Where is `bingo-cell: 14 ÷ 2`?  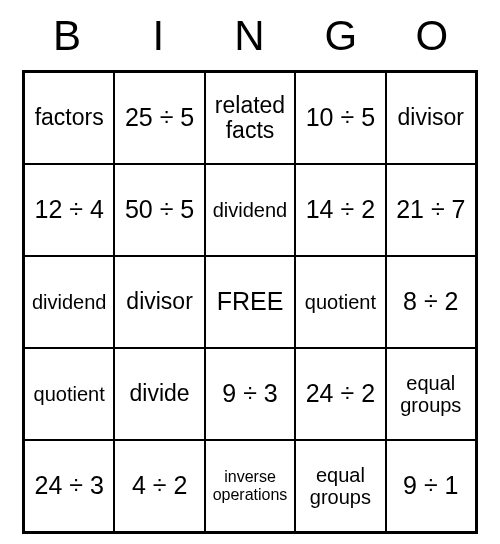 bingo-cell: 14 ÷ 2 is located at coordinates (340, 210).